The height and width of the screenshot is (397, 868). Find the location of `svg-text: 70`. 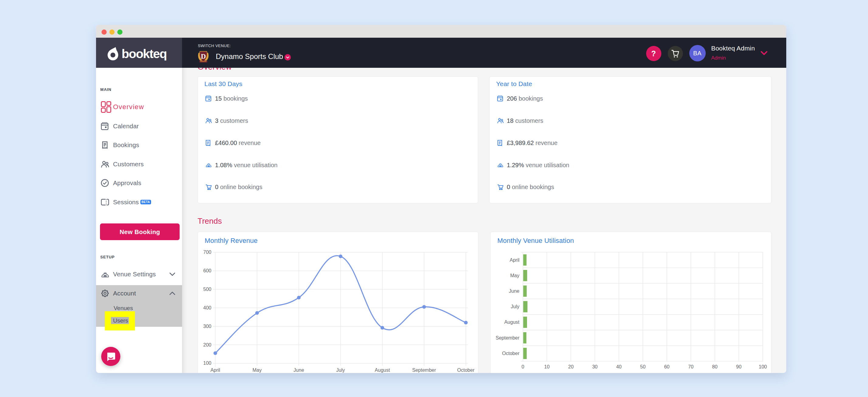

svg-text: 70 is located at coordinates (691, 367).